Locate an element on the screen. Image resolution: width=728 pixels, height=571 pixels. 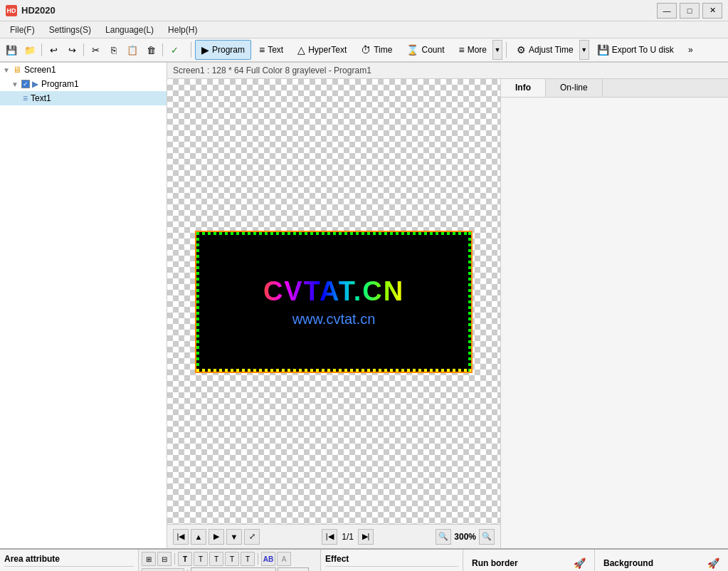
program-checkbox is located at coordinates (26, 84).